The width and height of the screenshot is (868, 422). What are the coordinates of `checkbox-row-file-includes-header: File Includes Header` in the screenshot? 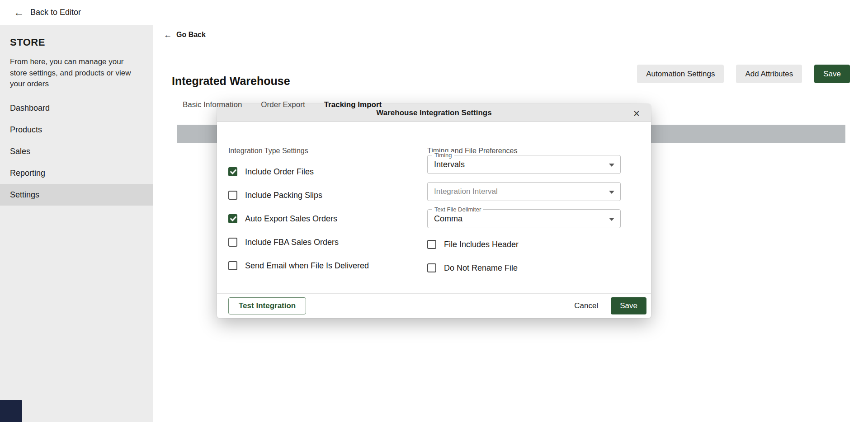 It's located at (525, 244).